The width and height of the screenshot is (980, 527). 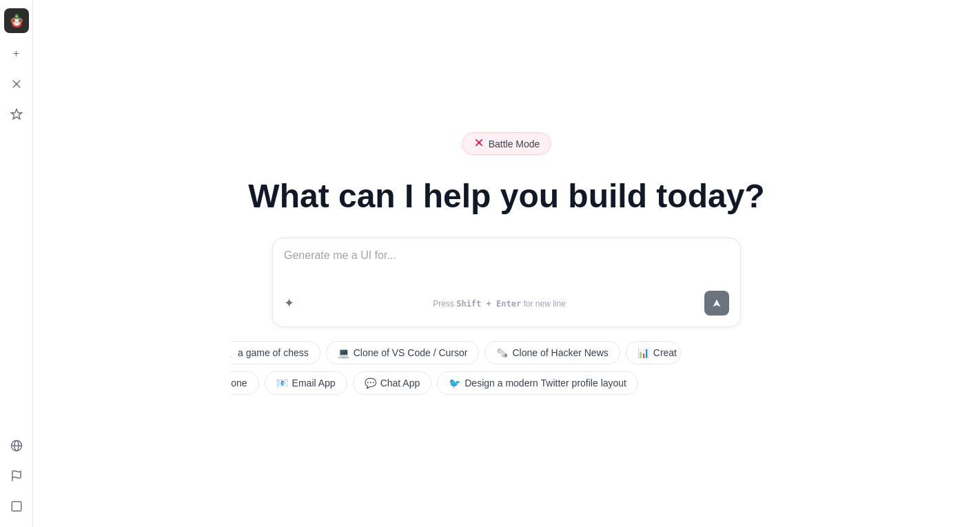 I want to click on prompt-box: ✦ Press Shift + Enter for new line, so click(x=507, y=282).